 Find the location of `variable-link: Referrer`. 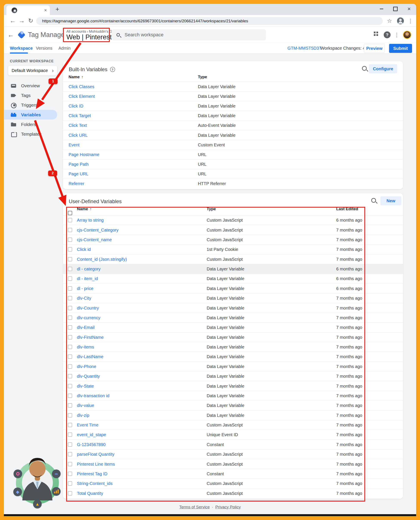

variable-link: Referrer is located at coordinates (76, 184).